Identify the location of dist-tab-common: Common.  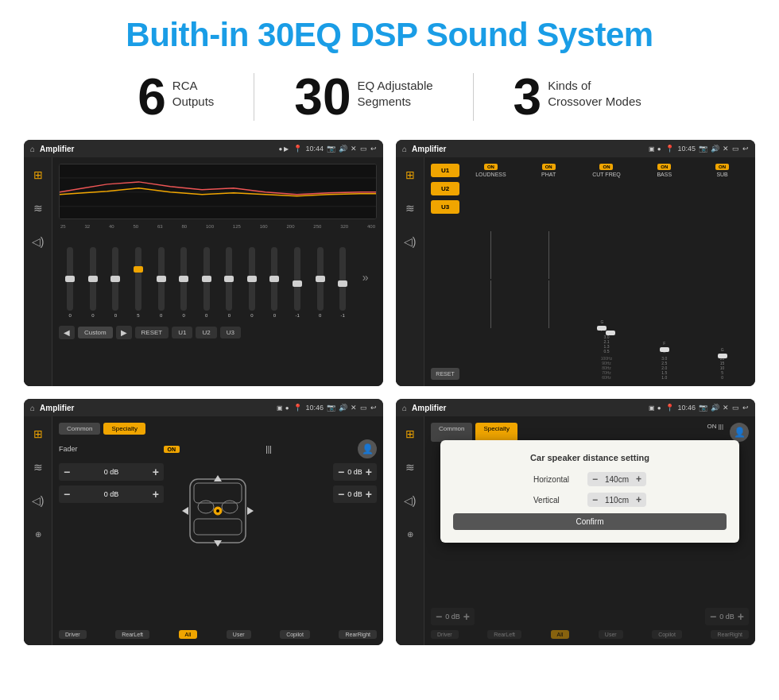
(452, 432).